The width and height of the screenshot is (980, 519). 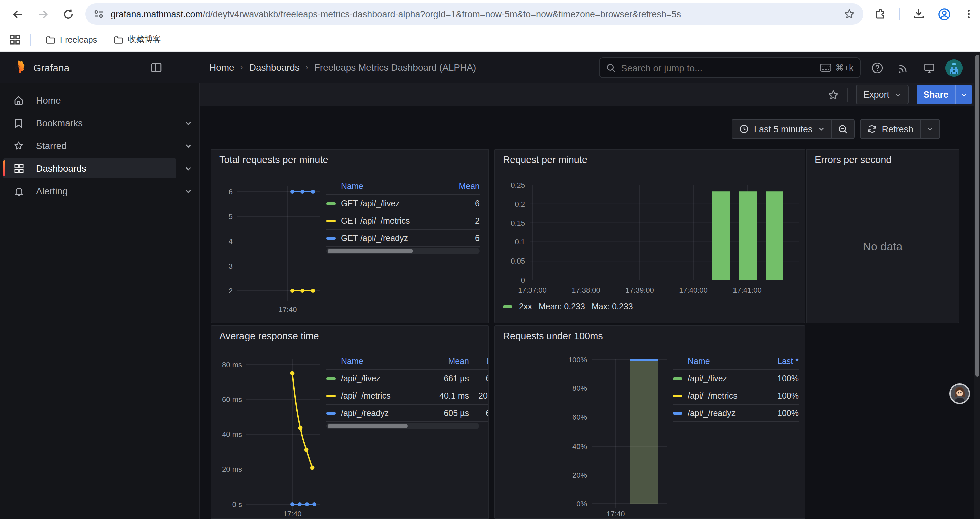 What do you see at coordinates (479, 361) in the screenshot?
I see `legend-col-last: Las` at bounding box center [479, 361].